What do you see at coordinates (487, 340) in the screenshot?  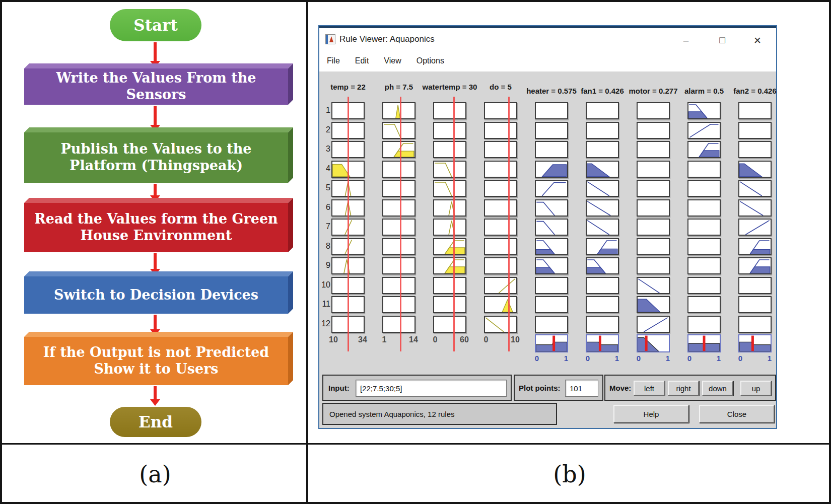 I see `axis-min-do: 0` at bounding box center [487, 340].